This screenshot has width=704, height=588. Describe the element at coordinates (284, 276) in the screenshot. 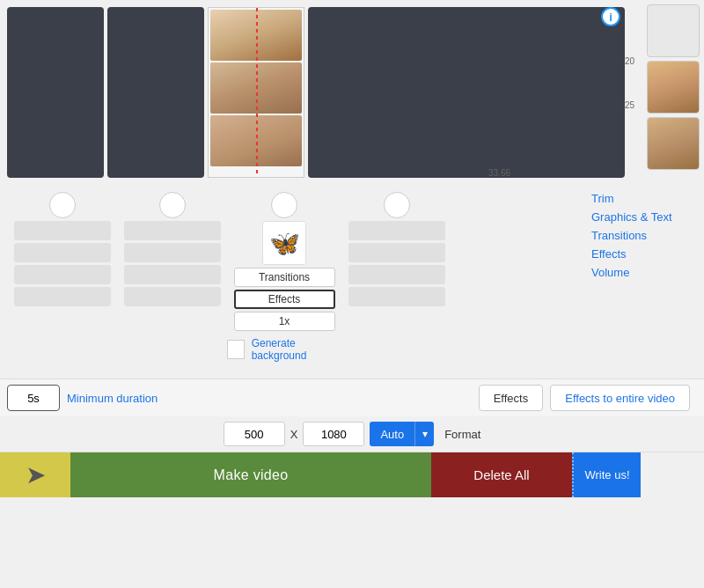

I see `clip-column-center: 🦋 Transitions Effects 1x Generate backgr…` at that location.